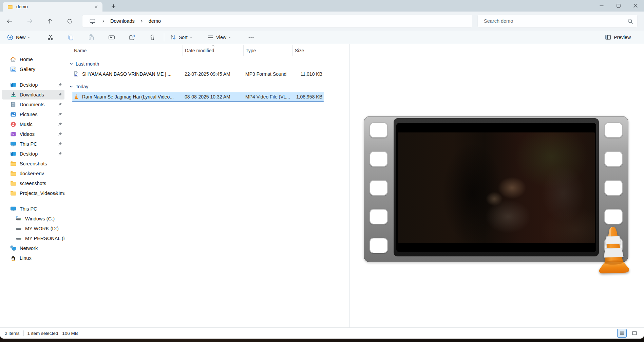 This screenshot has height=342, width=644. I want to click on selection-count: 1 item selected, so click(43, 334).